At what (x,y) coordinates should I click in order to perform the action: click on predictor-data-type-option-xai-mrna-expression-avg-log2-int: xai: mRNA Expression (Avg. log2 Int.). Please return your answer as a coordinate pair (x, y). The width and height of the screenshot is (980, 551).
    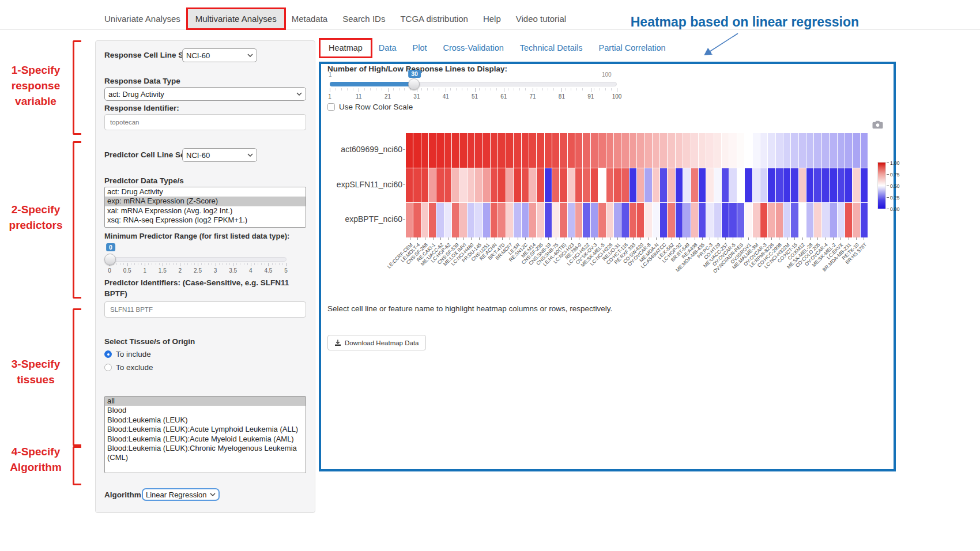
    Looking at the image, I should click on (205, 211).